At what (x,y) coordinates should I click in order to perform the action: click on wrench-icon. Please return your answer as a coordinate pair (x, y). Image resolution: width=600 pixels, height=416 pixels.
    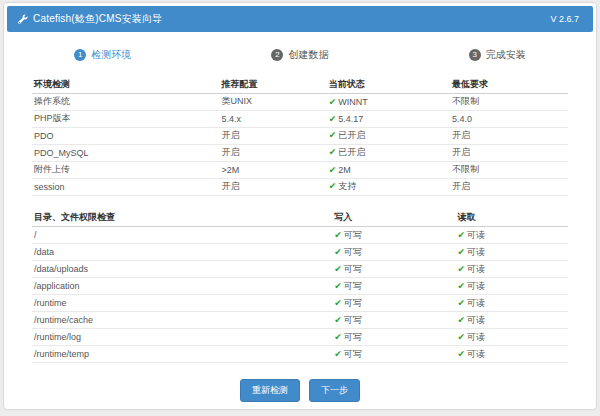
    Looking at the image, I should click on (22, 20).